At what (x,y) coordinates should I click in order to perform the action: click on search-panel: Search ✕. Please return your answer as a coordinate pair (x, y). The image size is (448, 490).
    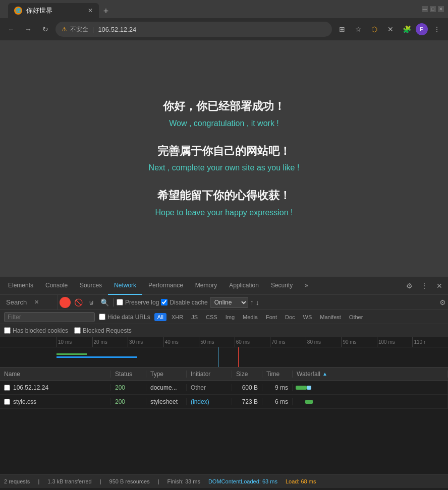
    Looking at the image, I should click on (30, 302).